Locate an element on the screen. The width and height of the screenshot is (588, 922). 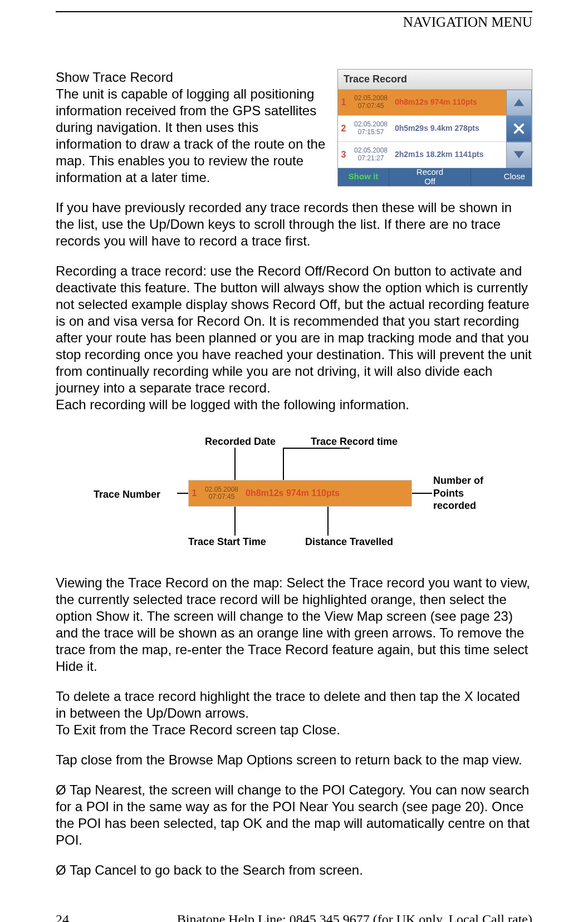
trace-record-title: Trace Record is located at coordinates (435, 80).